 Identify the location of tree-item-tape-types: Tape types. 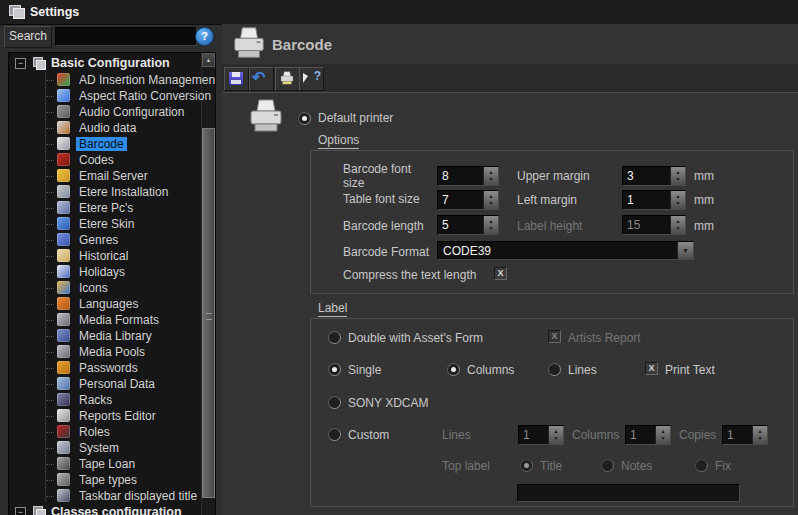
(112, 480).